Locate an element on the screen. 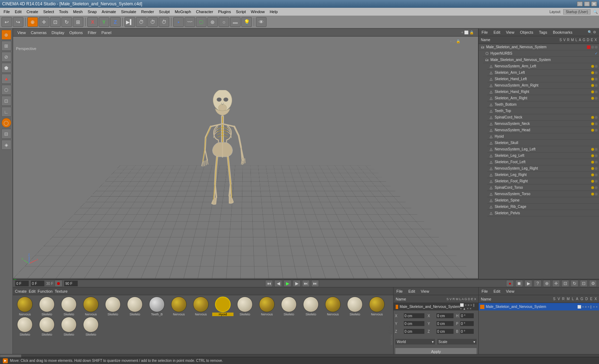 The width and height of the screenshot is (599, 364). list-item: △NervousSystem_Torso is located at coordinates (543, 194).